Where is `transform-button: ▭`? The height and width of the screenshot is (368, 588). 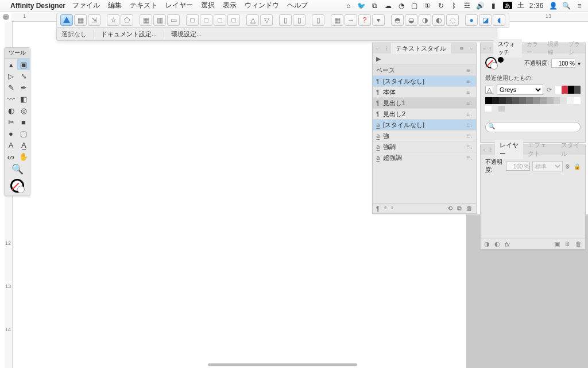
transform-button: ▭ is located at coordinates (173, 20).